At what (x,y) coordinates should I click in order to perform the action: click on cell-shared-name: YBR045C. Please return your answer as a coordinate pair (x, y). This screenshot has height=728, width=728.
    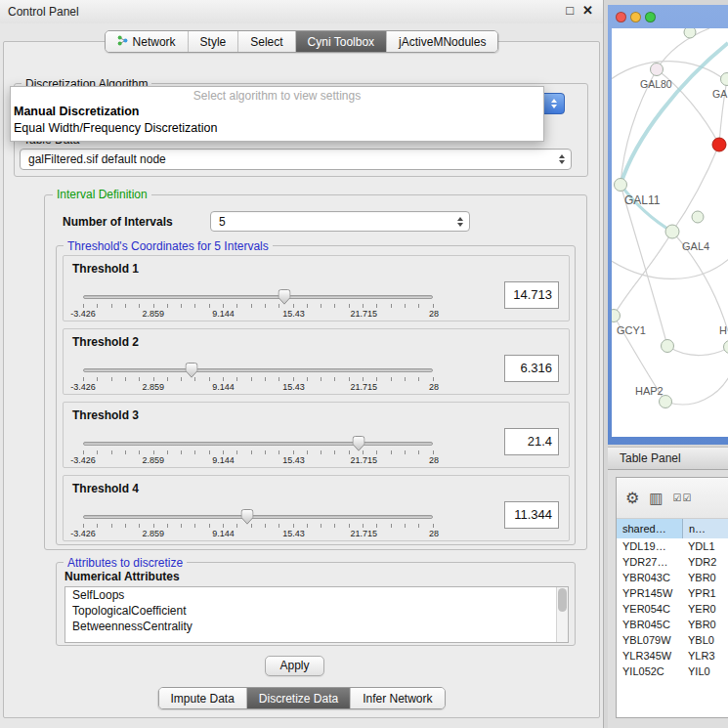
    Looking at the image, I should click on (650, 624).